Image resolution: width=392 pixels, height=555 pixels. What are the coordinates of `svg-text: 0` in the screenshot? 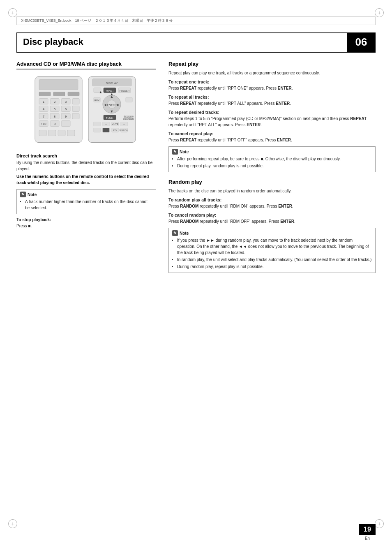 It's located at (55, 124).